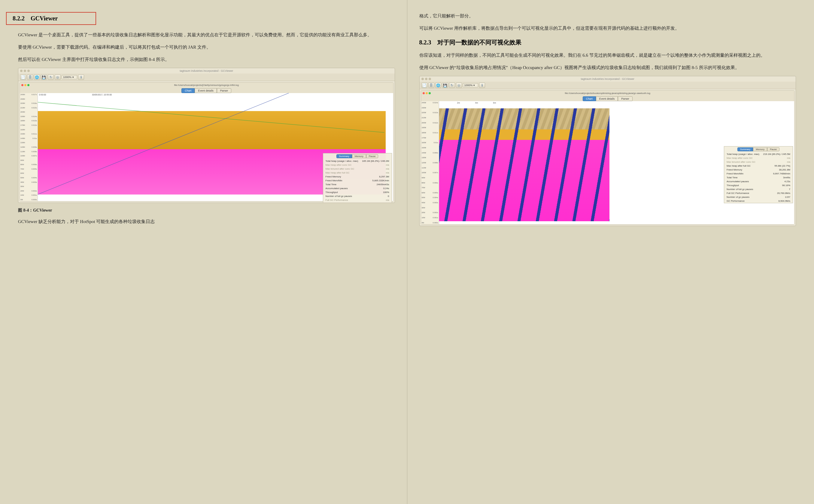  Describe the element at coordinates (29, 130) in the screenshot. I see `y-tick: 160M` at that location.